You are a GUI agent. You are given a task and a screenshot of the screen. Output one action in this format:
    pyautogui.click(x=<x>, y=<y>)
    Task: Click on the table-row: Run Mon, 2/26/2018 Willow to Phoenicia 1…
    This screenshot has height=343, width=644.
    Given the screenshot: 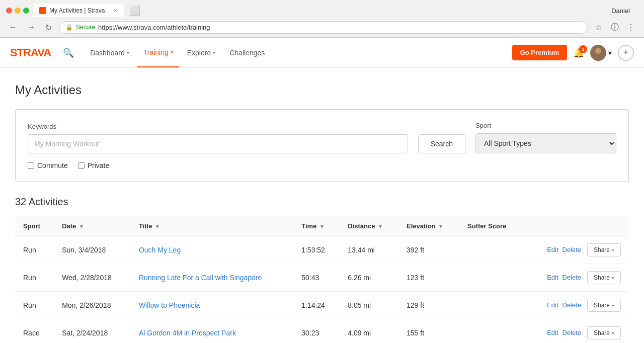 What is the action you would take?
    pyautogui.click(x=322, y=306)
    